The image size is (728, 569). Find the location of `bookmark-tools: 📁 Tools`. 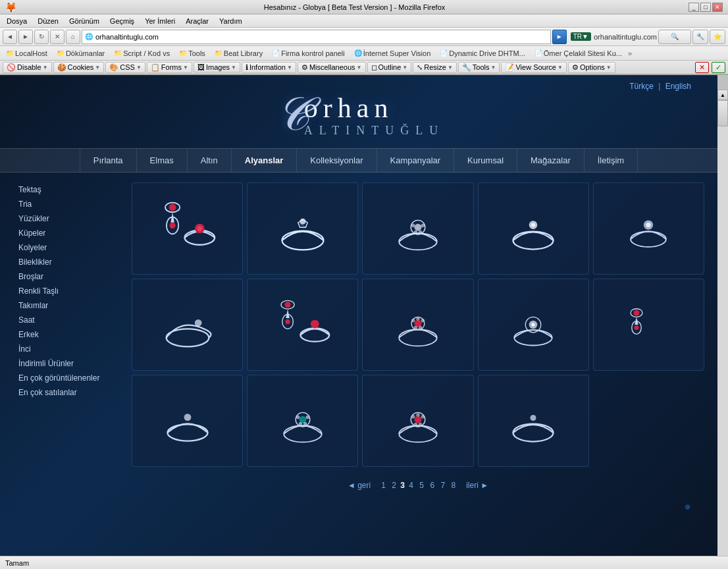

bookmark-tools: 📁 Tools is located at coordinates (192, 53).